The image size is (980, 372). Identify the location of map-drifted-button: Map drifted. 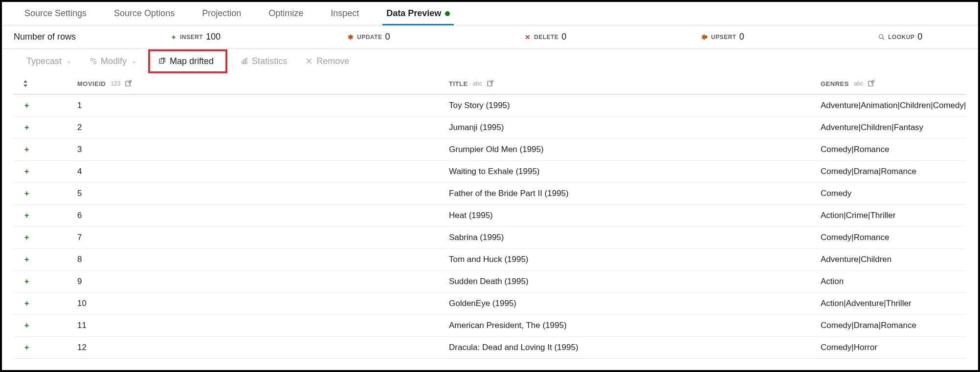
(186, 62).